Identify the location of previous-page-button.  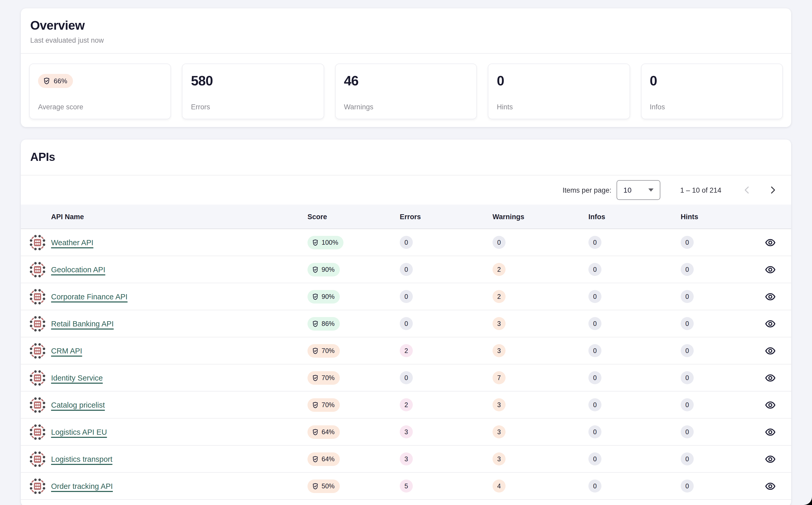
(747, 190).